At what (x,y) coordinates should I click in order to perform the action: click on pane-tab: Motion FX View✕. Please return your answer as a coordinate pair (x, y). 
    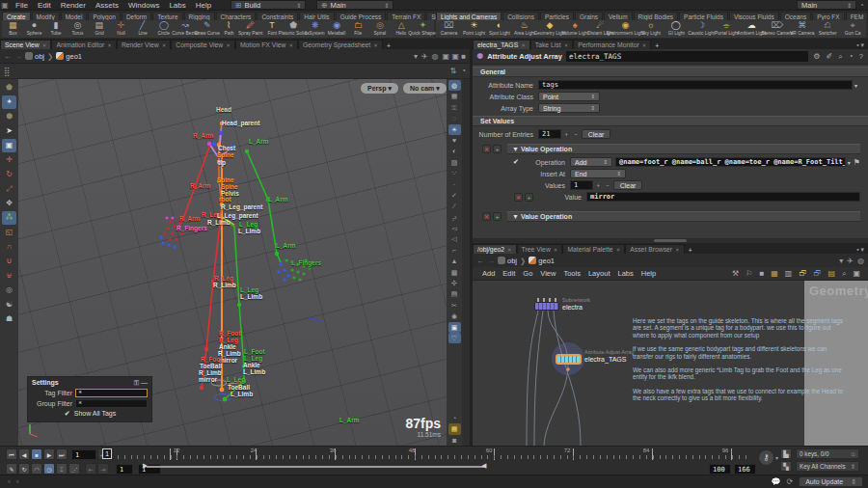
    Looking at the image, I should click on (266, 44).